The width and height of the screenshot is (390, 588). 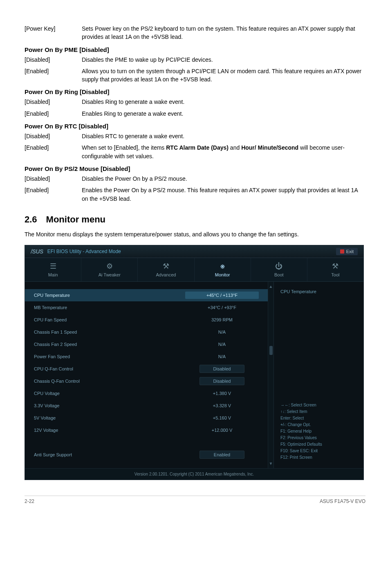 I want to click on subsection-heading: Power On By Ring [Disabled], so click(x=195, y=92).